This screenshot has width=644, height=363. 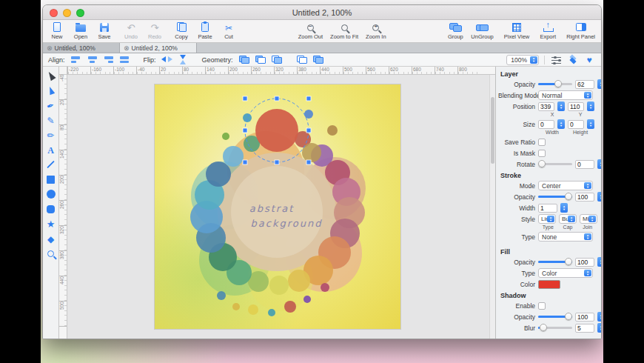 I want to click on stroke-opacity-field, so click(x=585, y=197).